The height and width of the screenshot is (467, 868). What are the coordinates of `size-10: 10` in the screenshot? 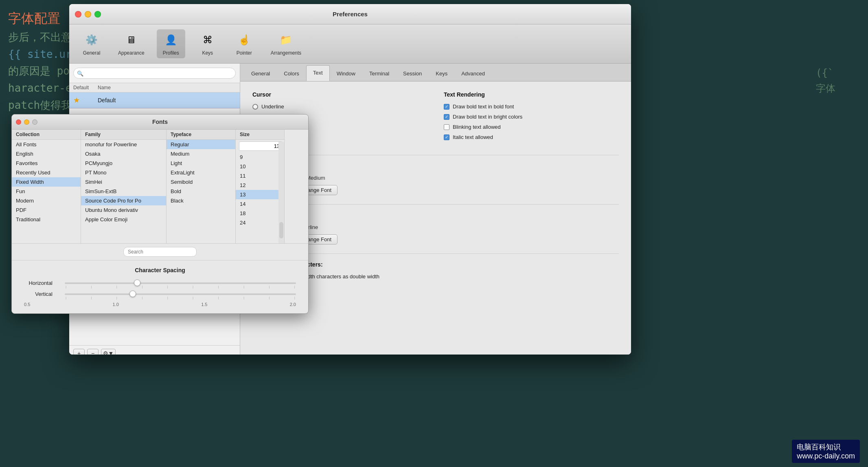 It's located at (257, 166).